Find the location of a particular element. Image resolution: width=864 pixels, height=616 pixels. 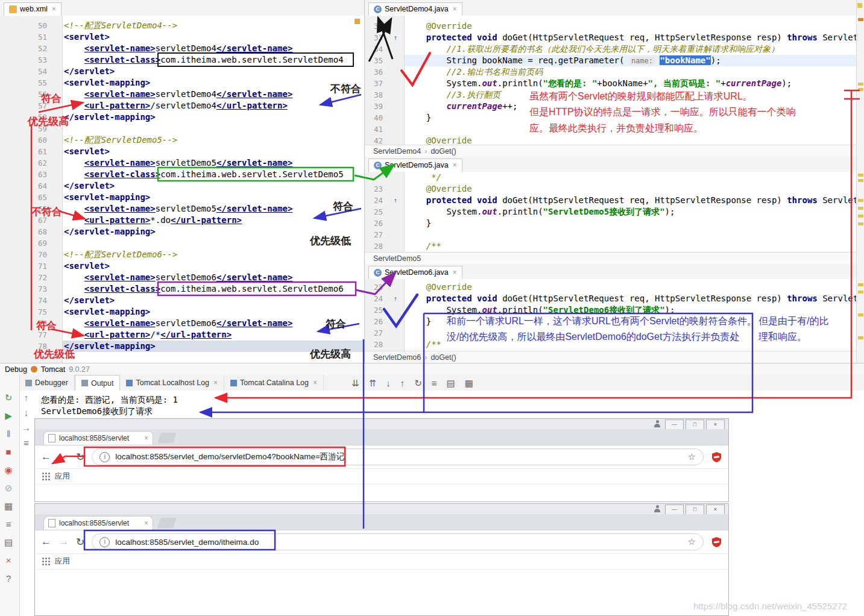

tab-output: Output is located at coordinates (98, 383).